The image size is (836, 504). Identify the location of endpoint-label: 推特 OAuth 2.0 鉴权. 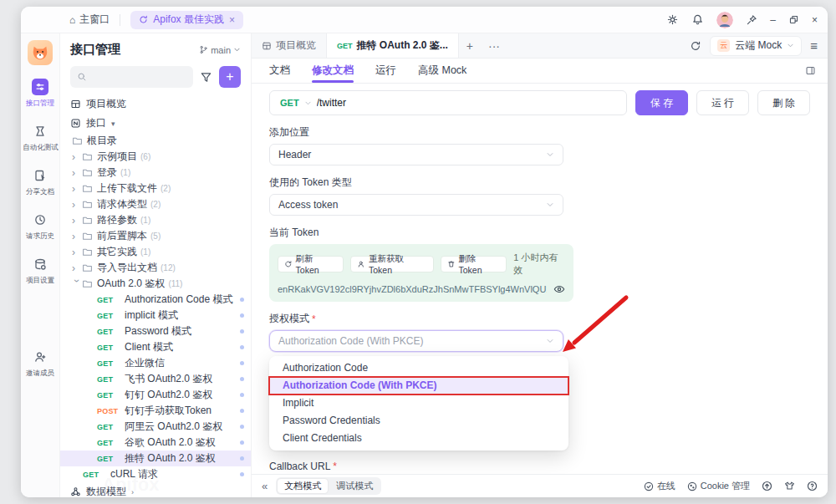
(171, 458).